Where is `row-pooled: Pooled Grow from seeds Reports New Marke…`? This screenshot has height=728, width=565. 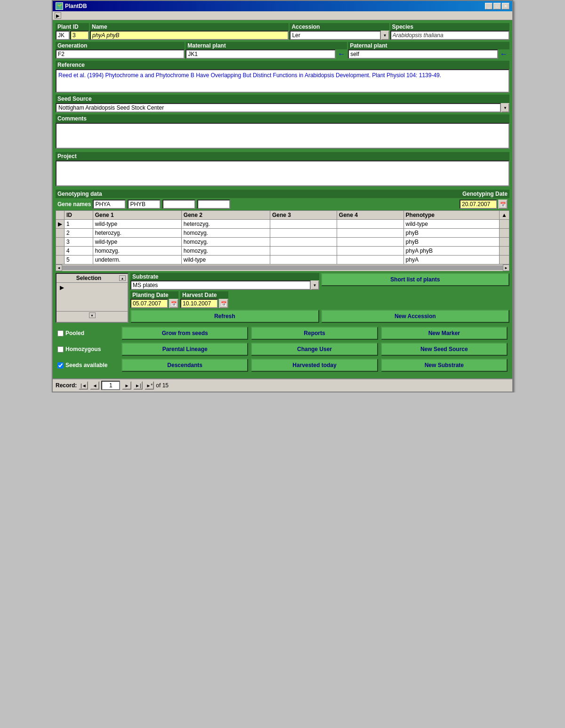
row-pooled: Pooled Grow from seeds Reports New Marke… is located at coordinates (282, 333).